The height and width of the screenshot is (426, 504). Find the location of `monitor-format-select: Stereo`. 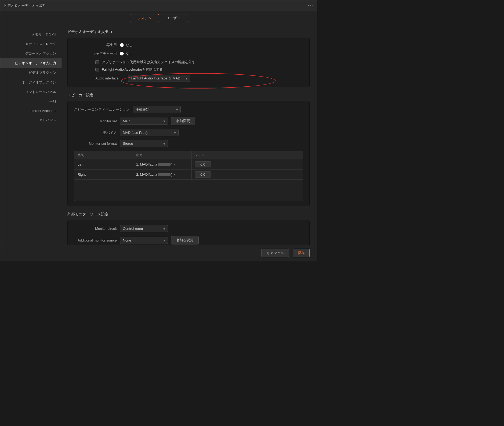

monitor-format-select: Stereo is located at coordinates (144, 143).